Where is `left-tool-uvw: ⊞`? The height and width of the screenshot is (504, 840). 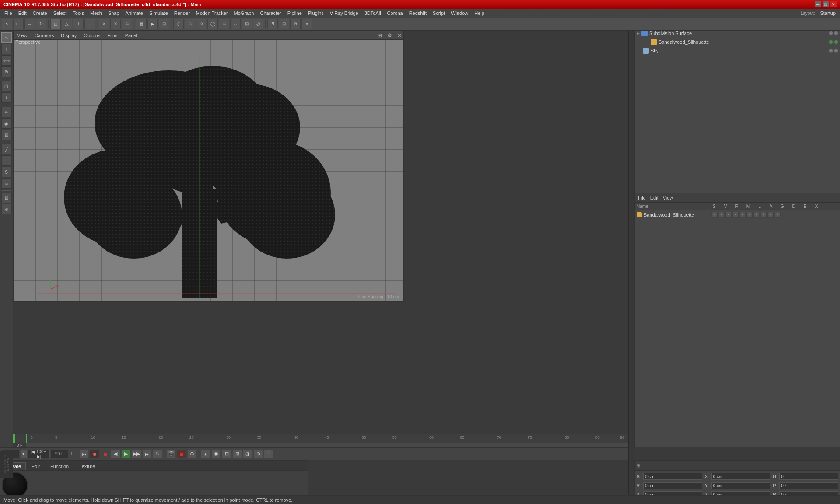
left-tool-uvw: ⊞ is located at coordinates (7, 135).